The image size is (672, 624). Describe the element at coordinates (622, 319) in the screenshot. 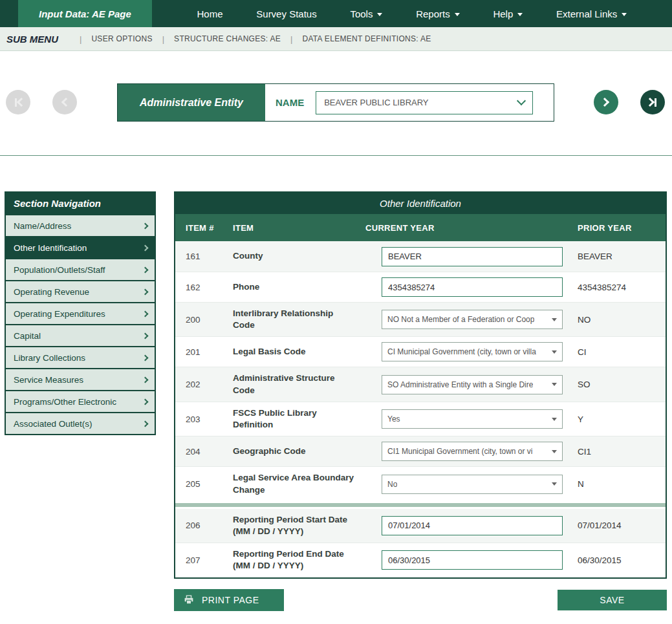

I see `prior-year-value: NO` at that location.